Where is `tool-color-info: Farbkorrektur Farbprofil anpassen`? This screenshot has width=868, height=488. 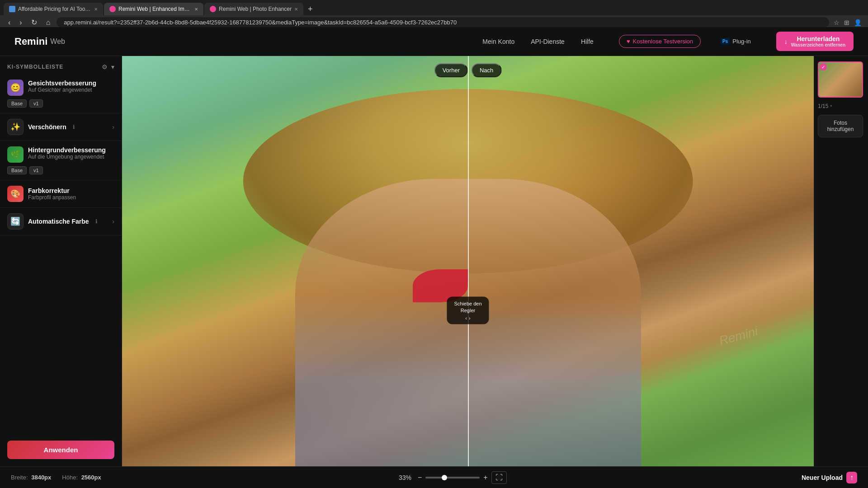
tool-color-info: Farbkorrektur Farbprofil anpassen is located at coordinates (52, 194).